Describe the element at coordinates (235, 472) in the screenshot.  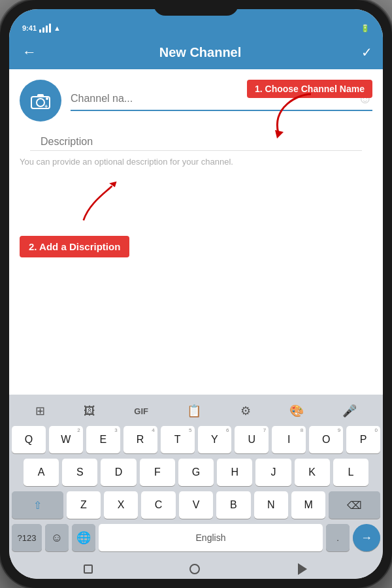
I see `key-H: H` at that location.